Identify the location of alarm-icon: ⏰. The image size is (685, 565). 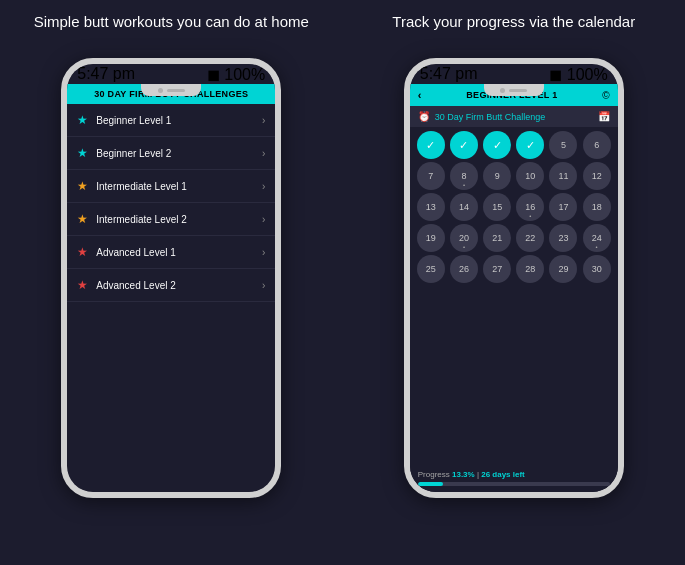
(424, 116).